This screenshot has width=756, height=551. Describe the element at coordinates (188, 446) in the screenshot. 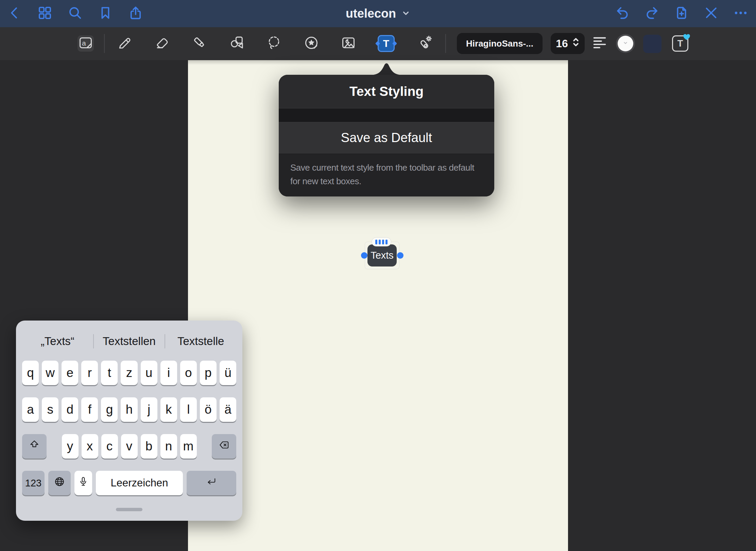

I see `key-m: m` at that location.